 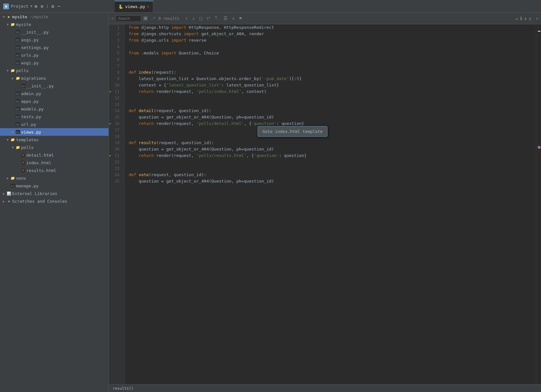 I want to click on tree-label: wsgi.py, so click(x=30, y=63).